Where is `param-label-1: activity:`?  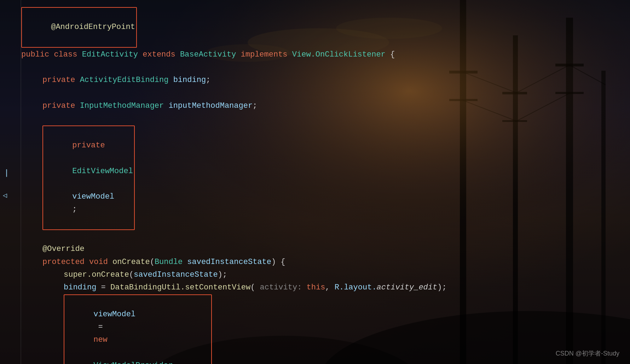 param-label-1: activity: is located at coordinates (281, 288).